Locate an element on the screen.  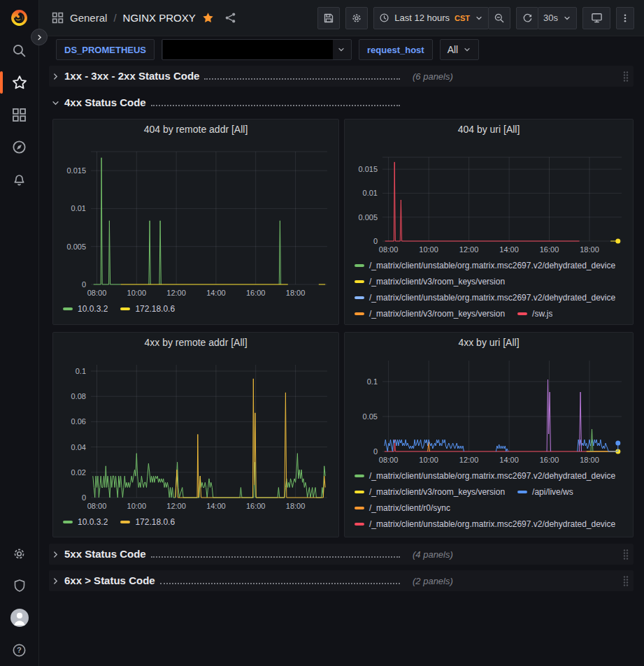
panel-legend: /_matrix/client/unstable/org.matrix.msc2… is located at coordinates (489, 291).